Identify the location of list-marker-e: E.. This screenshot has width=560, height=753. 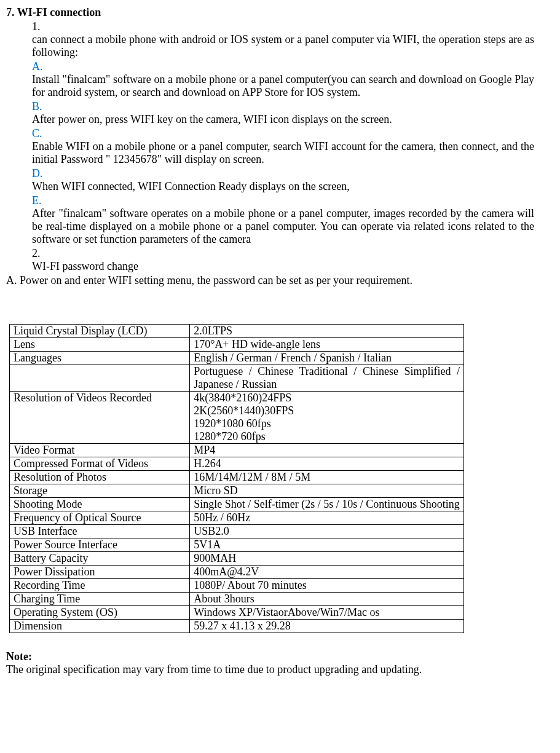
(41, 200).